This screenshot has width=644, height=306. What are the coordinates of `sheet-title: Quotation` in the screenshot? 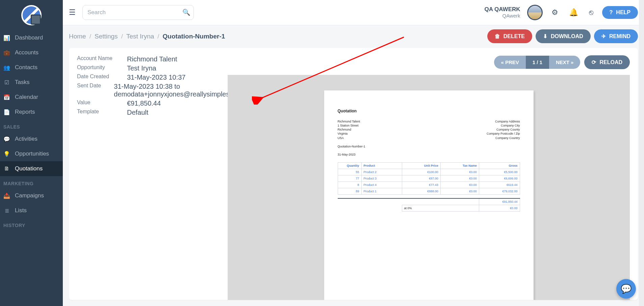 It's located at (429, 111).